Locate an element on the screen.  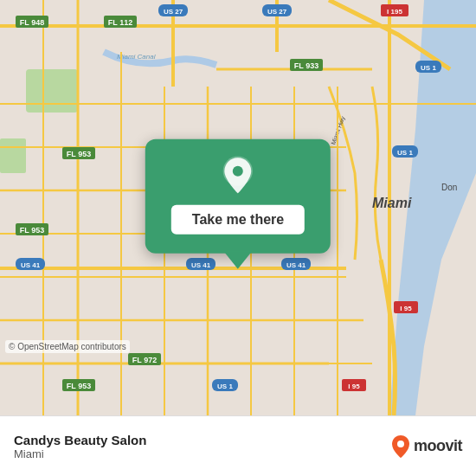
take-me-there-button: Take me there is located at coordinates (238, 220).